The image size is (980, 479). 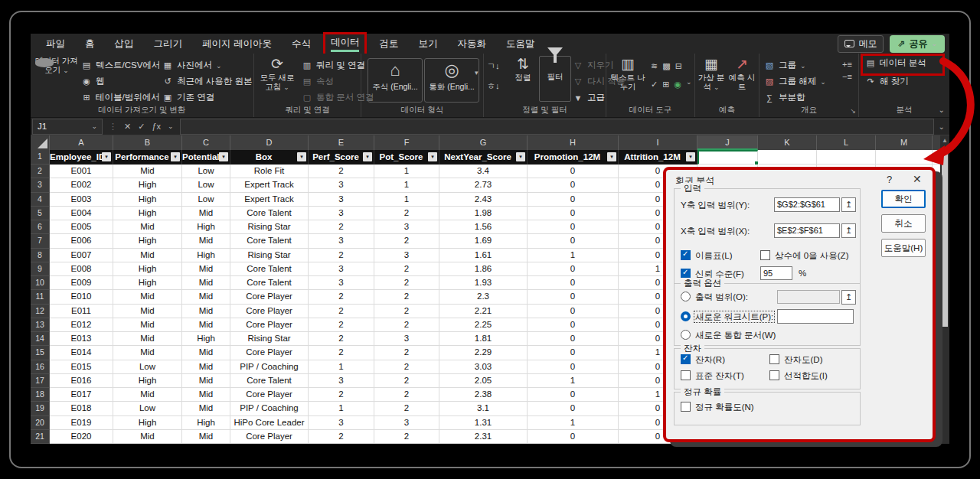 I want to click on header-cell-box: Box▾, so click(x=270, y=158).